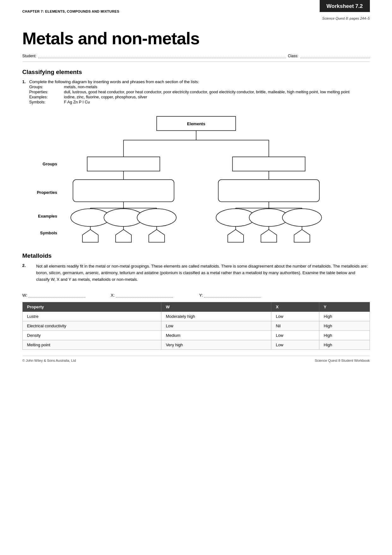  I want to click on worksheet-sub: Science Quest 8: pages 244–5, so click(346, 18).